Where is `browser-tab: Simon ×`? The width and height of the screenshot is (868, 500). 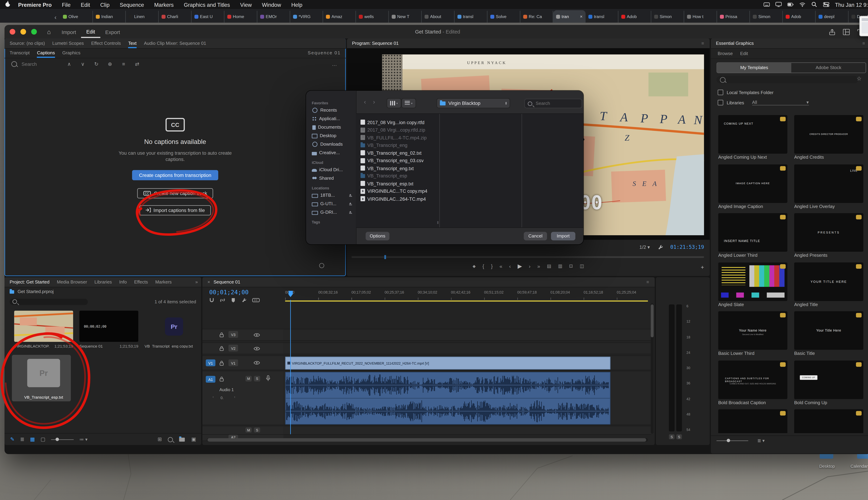 browser-tab: Simon × is located at coordinates (667, 16).